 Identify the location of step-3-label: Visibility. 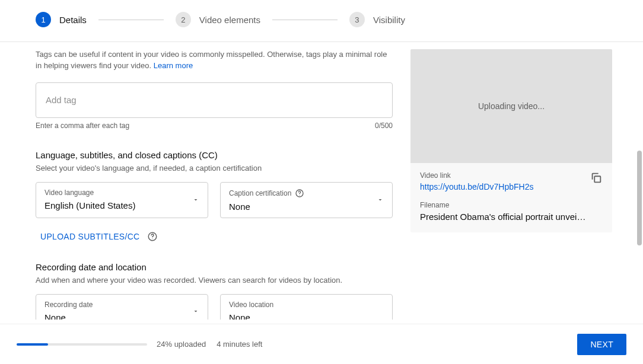
(389, 20).